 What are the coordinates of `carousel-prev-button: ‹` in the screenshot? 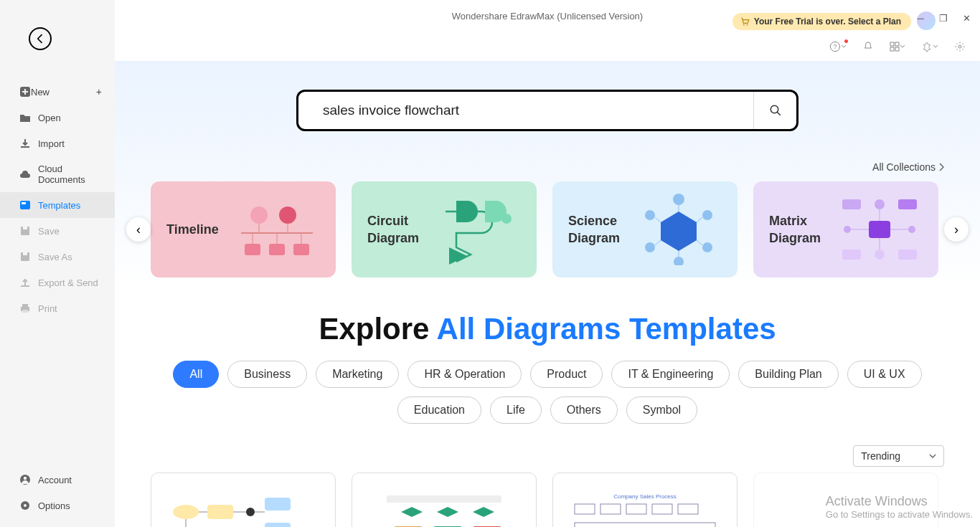 It's located at (138, 229).